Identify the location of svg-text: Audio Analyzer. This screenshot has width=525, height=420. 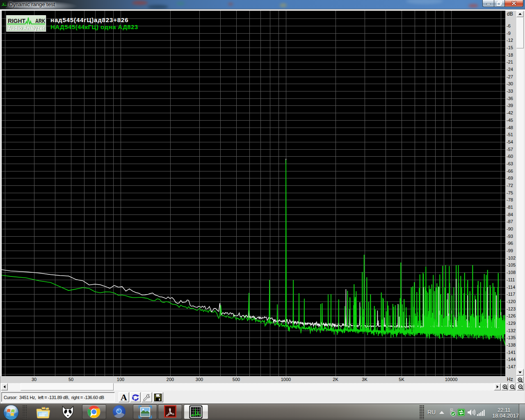
(26, 28).